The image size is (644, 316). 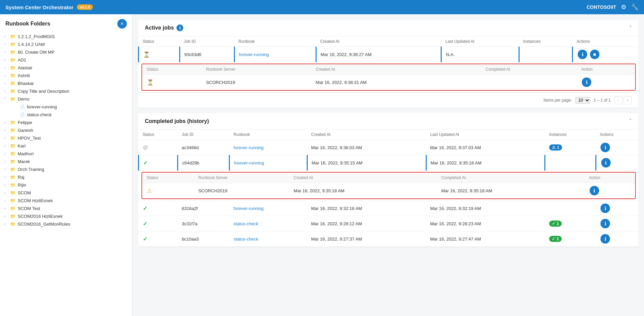 What do you see at coordinates (618, 100) in the screenshot?
I see `prev-page-button: ‹` at bounding box center [618, 100].